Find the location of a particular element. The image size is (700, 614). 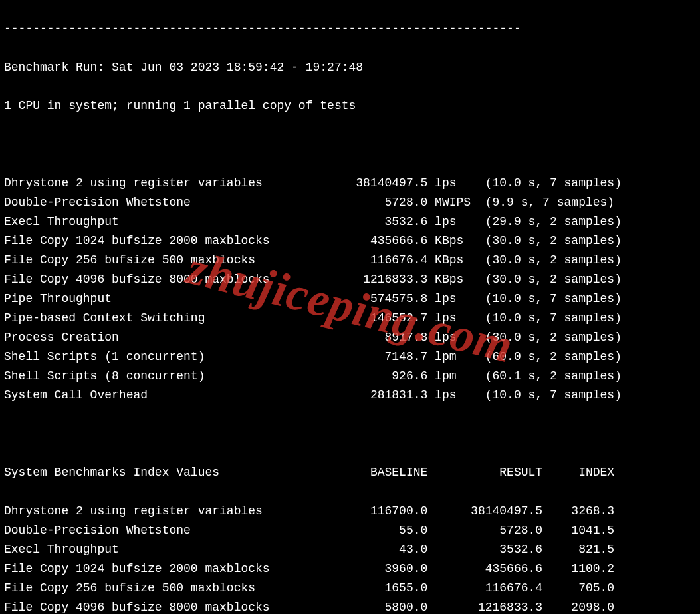

result-value: 1216833.3 is located at coordinates (381, 279).